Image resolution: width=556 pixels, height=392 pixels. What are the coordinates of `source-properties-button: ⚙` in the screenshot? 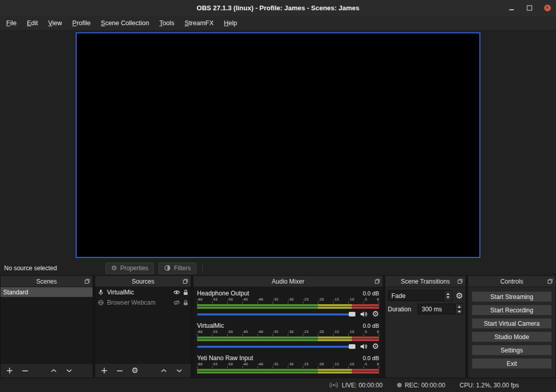 It's located at (135, 371).